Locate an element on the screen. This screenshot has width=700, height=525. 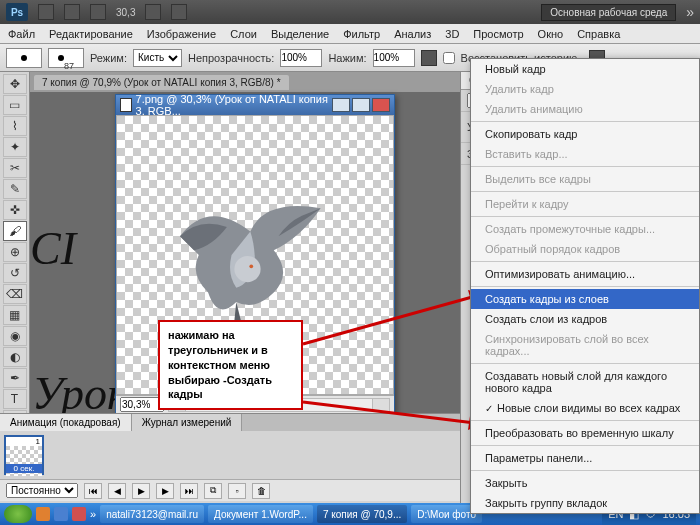
menu-item: Параметры панели... is located at coordinates (585, 458).